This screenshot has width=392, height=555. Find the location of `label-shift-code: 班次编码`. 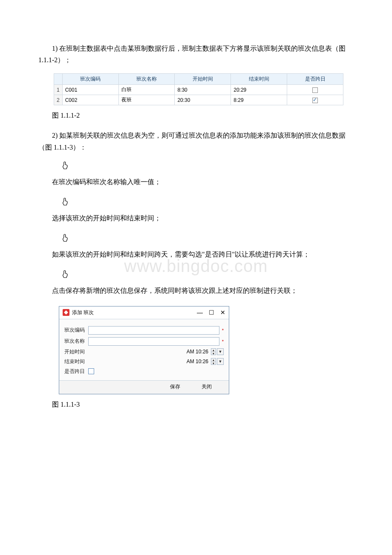

label-shift-code: 班次编码 is located at coordinates (76, 330).